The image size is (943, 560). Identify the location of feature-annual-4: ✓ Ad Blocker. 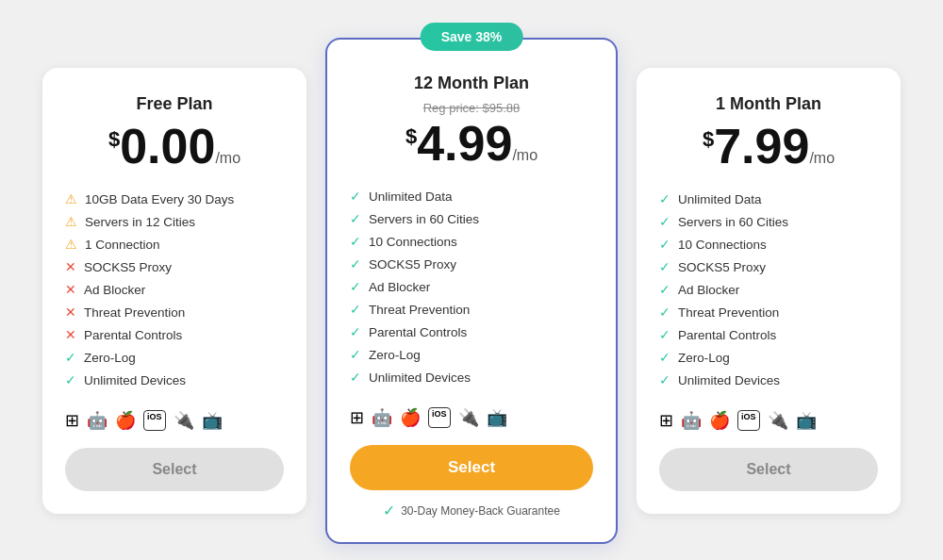
(472, 287).